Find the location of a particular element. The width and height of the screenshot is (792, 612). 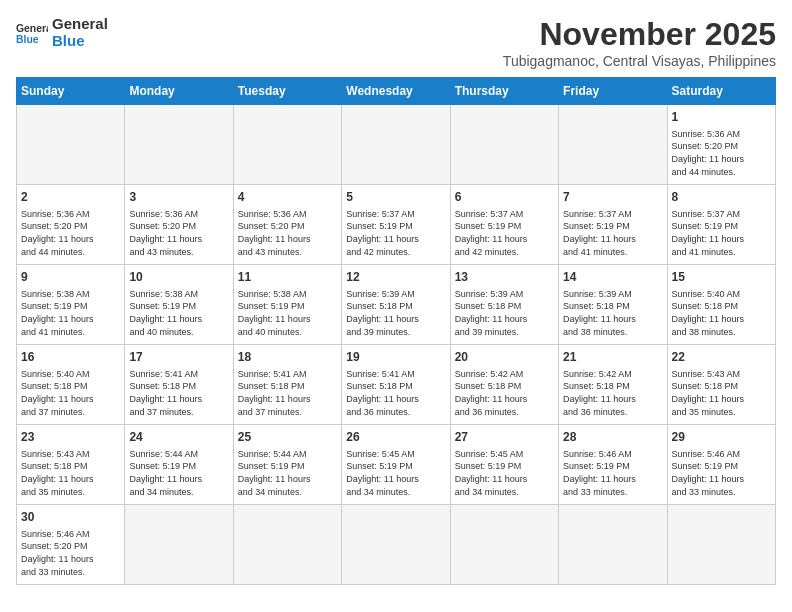

day-number: 3 is located at coordinates (178, 198).